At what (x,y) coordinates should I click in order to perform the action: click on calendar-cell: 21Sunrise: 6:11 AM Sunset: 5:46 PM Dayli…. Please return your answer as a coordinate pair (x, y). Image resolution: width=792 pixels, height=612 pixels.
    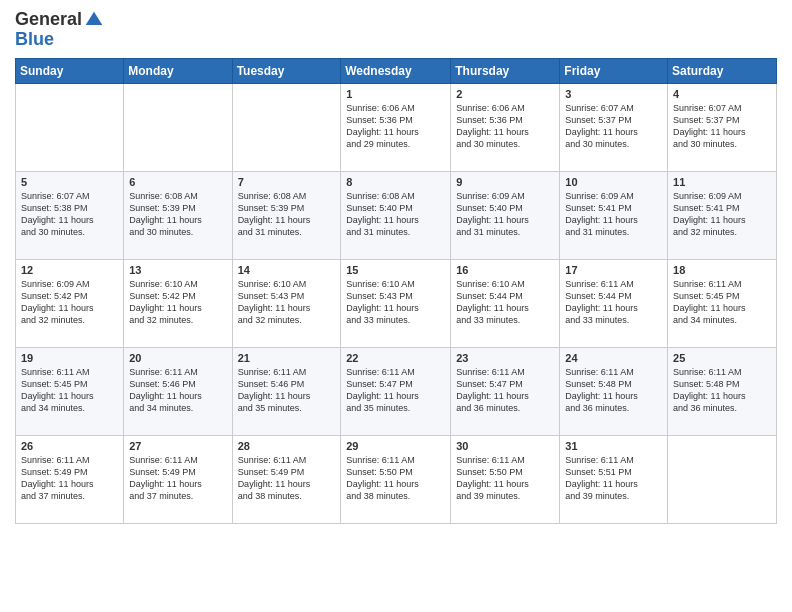
    Looking at the image, I should click on (286, 391).